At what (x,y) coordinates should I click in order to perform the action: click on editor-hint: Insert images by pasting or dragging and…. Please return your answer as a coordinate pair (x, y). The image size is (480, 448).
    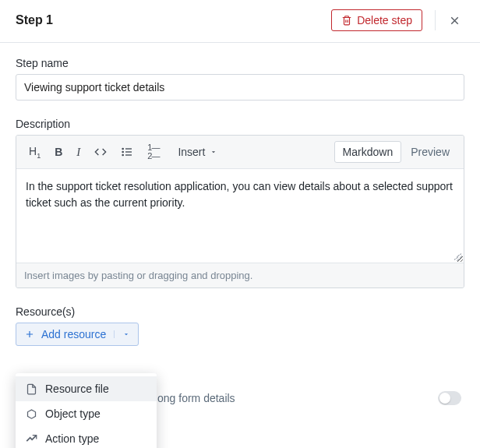
    Looking at the image, I should click on (240, 275).